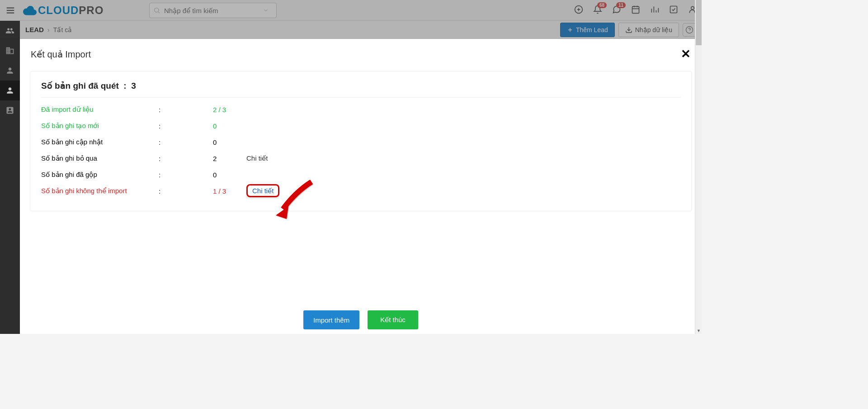 This screenshot has height=409, width=868. I want to click on menu-toggle, so click(10, 10).